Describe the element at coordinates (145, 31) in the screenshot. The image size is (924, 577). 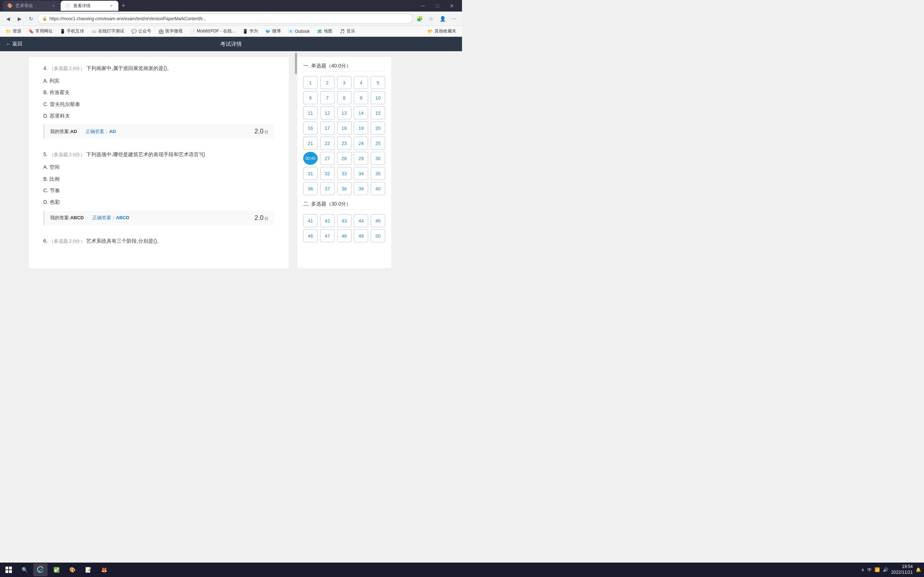
I see `bookmark-wechat-label: 公众号` at that location.